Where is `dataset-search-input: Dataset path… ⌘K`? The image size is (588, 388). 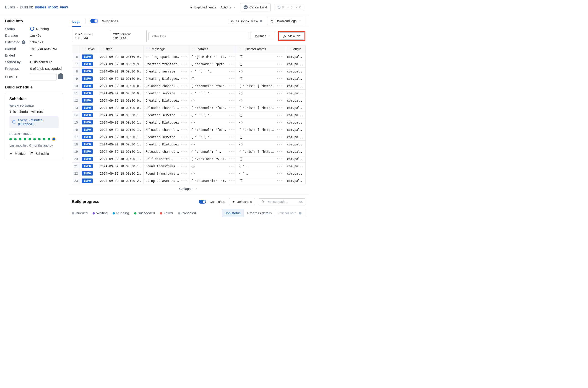 dataset-search-input: Dataset path… ⌘K is located at coordinates (282, 202).